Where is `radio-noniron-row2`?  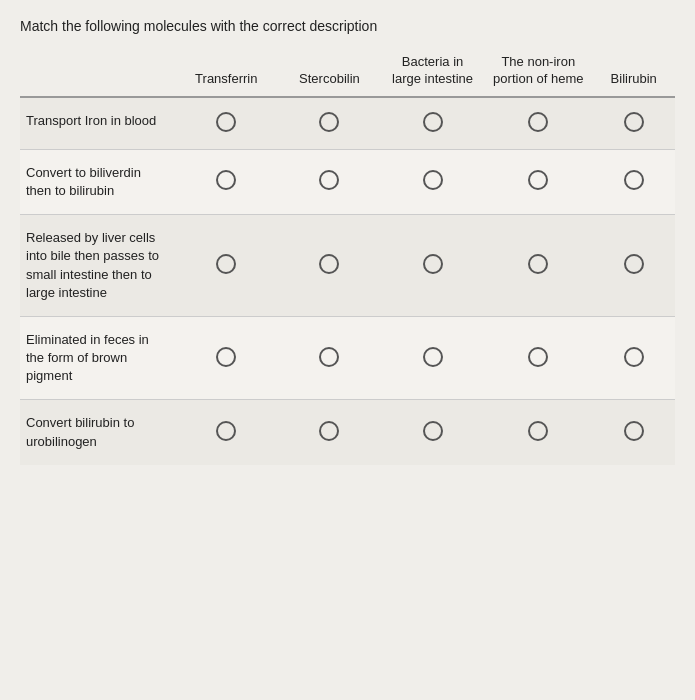
radio-noniron-row2 is located at coordinates (538, 264).